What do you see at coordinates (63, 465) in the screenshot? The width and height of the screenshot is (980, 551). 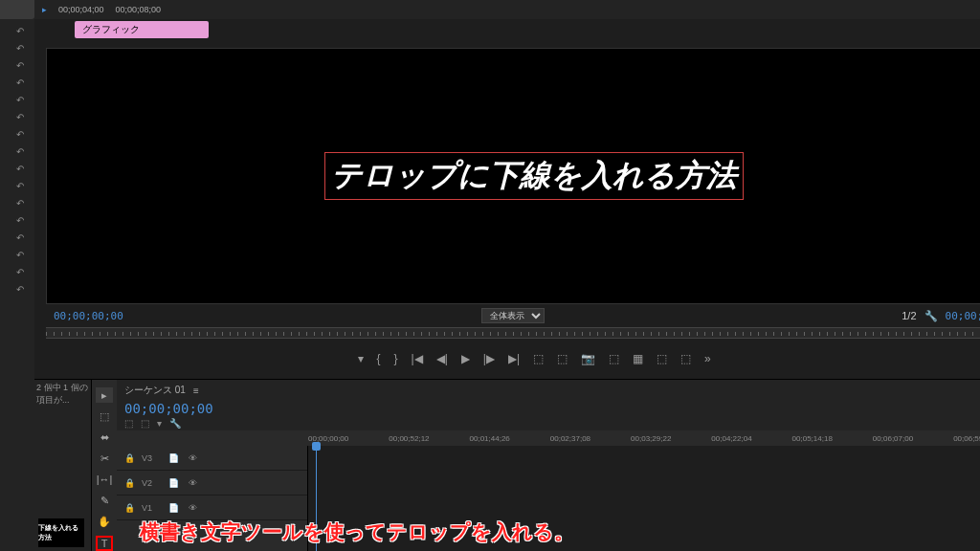 I see `project-panel: 2 個中 1 個の項目が... 下線を入れる方法` at bounding box center [63, 465].